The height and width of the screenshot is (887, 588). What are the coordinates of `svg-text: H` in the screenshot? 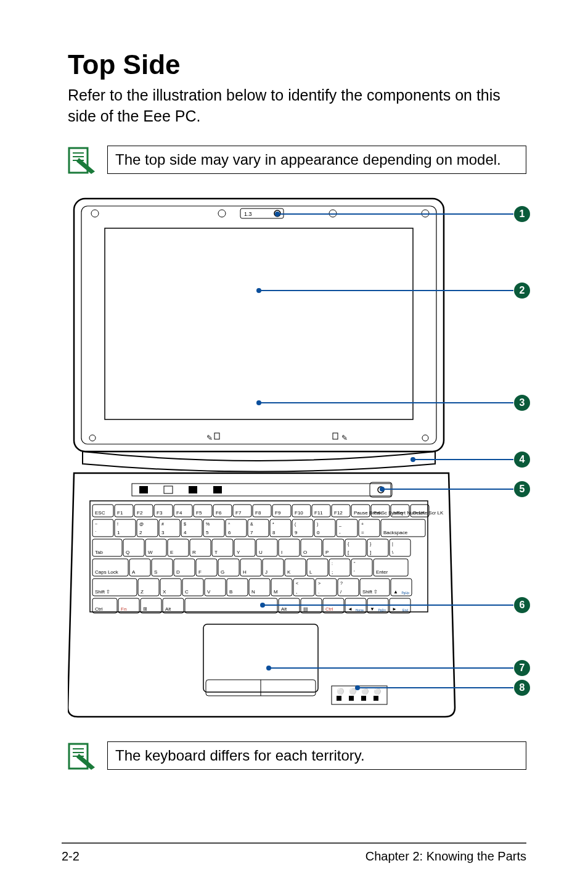 It's located at (245, 572).